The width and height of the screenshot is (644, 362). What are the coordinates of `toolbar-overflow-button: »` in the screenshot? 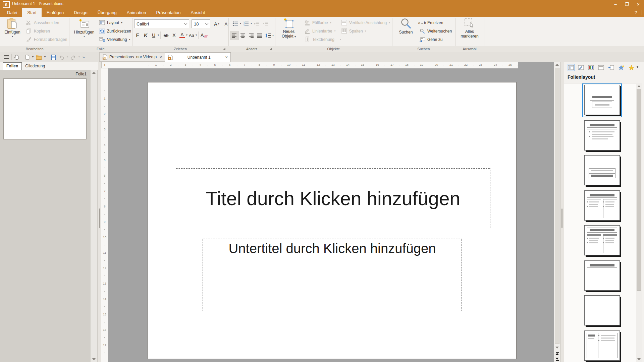 It's located at (83, 57).